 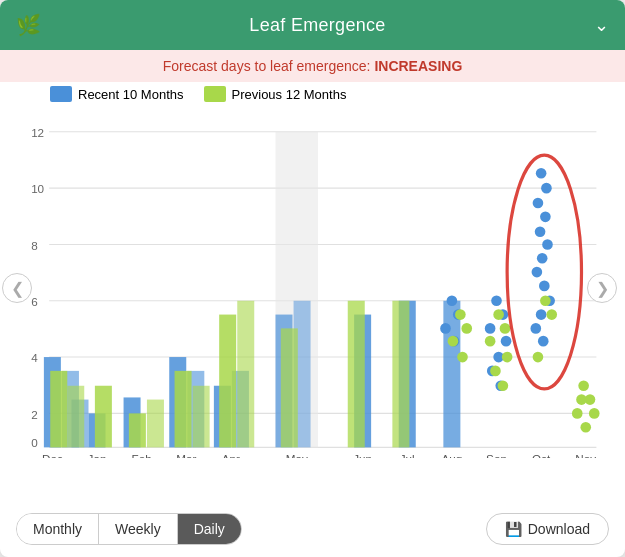 What do you see at coordinates (297, 455) in the screenshot?
I see `svg-text: May` at bounding box center [297, 455].